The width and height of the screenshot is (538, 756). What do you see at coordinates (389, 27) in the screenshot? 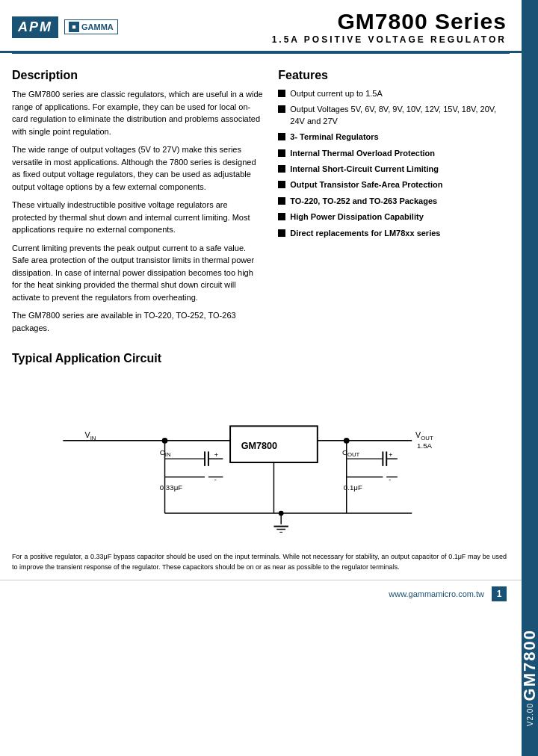
I see `title-area: GM7800 Series 1.5A POSITIVE VOLTAGE REGU…` at bounding box center [389, 27].